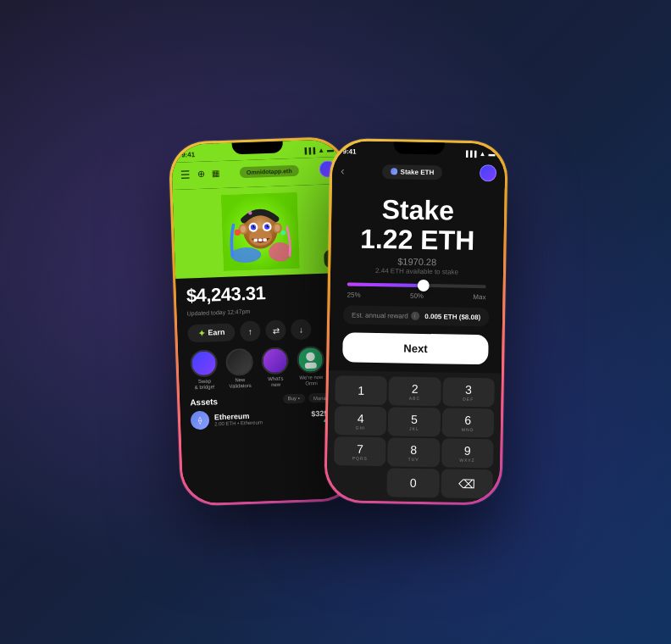  Describe the element at coordinates (385, 315) in the screenshot. I see `reward-label: Est. annual reward i` at that location.